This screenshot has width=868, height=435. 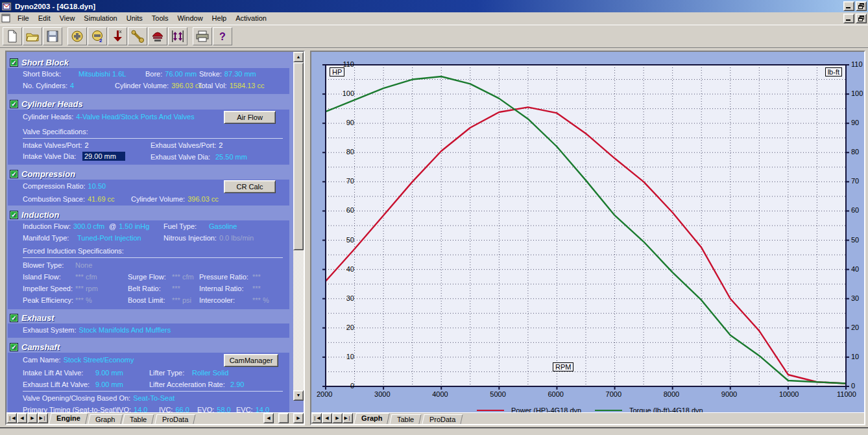 What do you see at coordinates (32, 36) in the screenshot?
I see `open-file-icon` at bounding box center [32, 36].